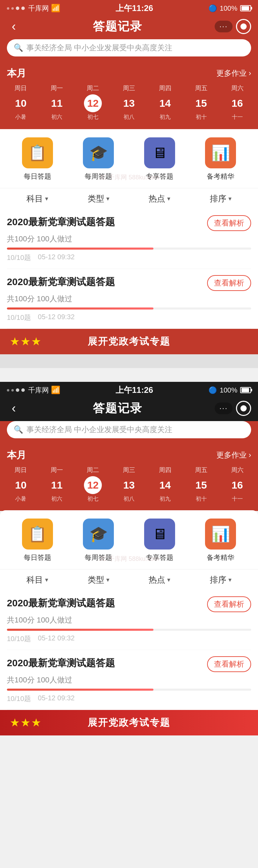 Image resolution: width=258 pixels, height=868 pixels. What do you see at coordinates (136, 430) in the screenshot?
I see `search-input-2: 事关经济全局 中小企业发展受中央高度关注` at bounding box center [136, 430].